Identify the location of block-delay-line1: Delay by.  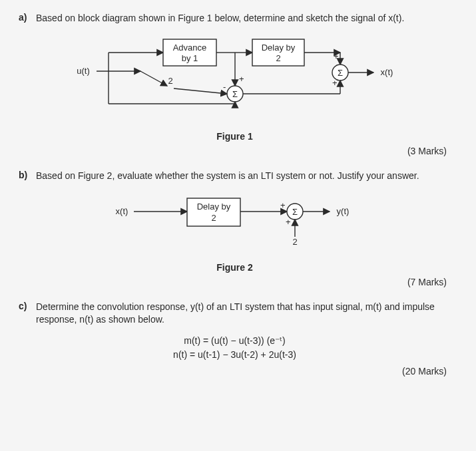
(278, 48).